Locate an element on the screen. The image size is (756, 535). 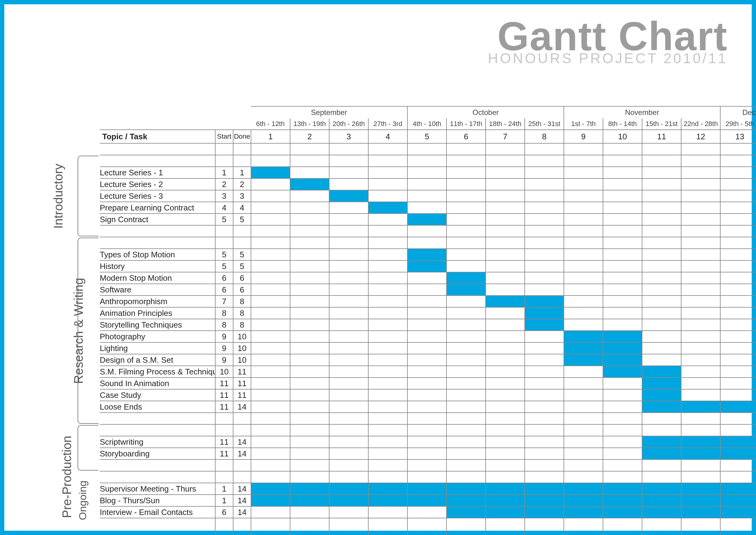
task-start: 9 is located at coordinates (224, 337).